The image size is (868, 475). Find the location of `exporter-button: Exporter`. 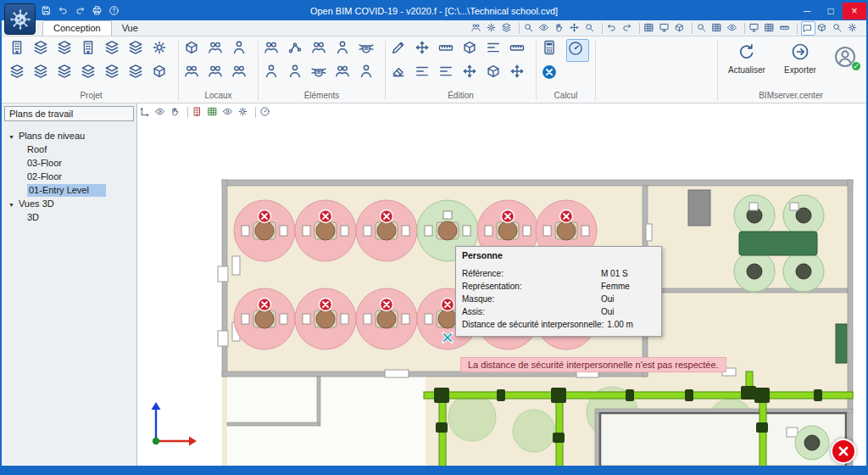

exporter-button: Exporter is located at coordinates (800, 58).